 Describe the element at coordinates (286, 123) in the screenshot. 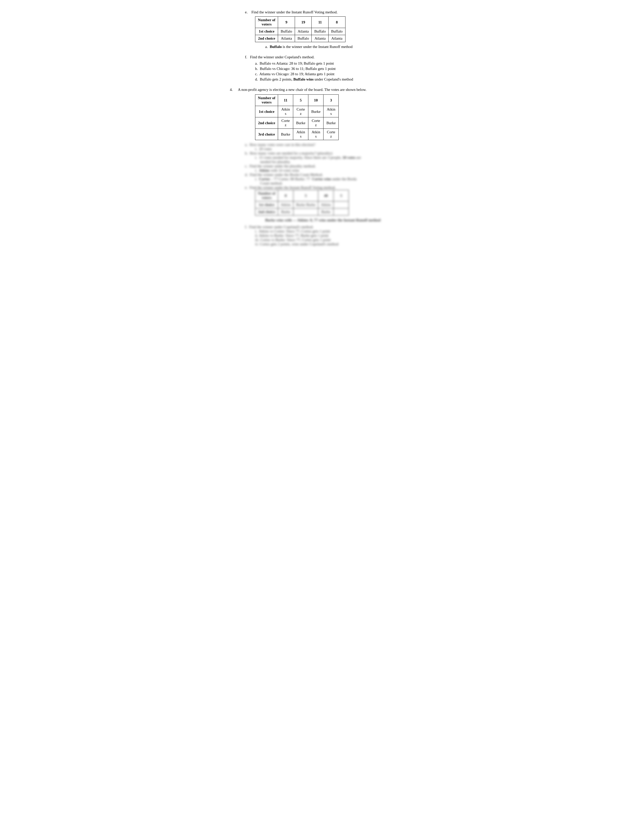

I see `q4-2nd-11: Cortez` at that location.